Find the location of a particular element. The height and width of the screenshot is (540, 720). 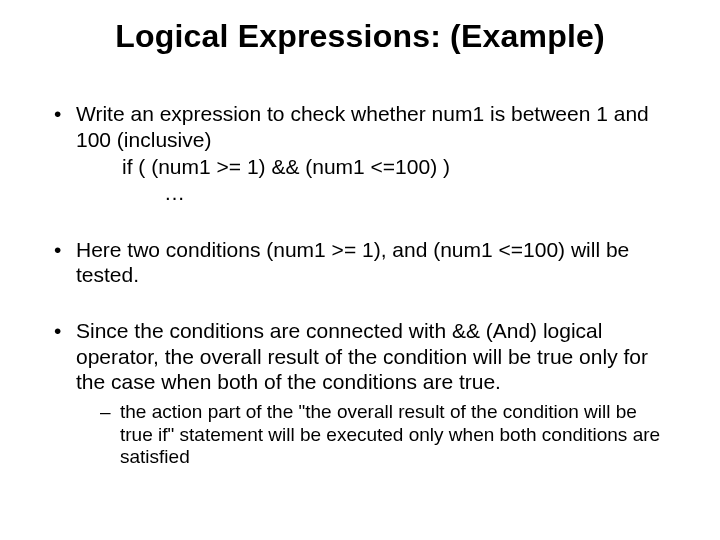

code-line: … is located at coordinates (397, 193).